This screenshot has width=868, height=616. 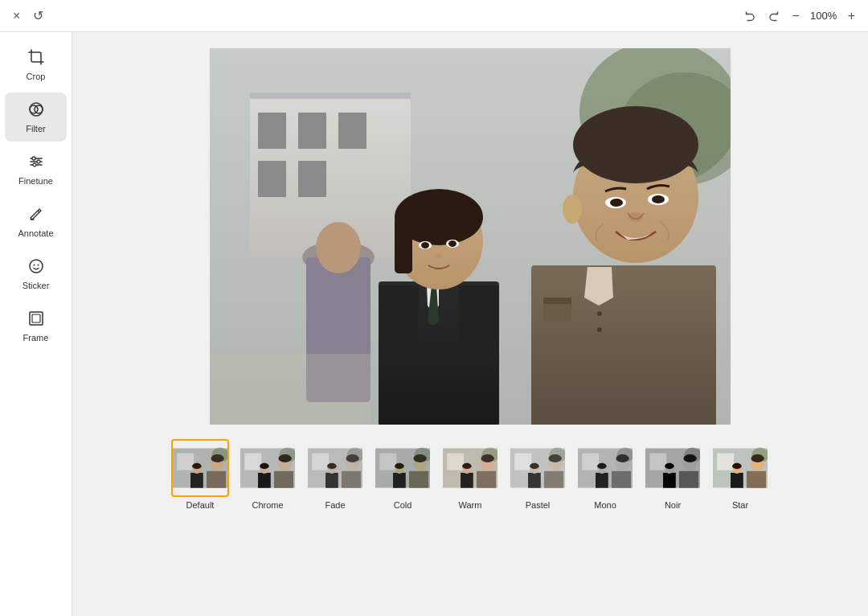 What do you see at coordinates (36, 216) in the screenshot?
I see `annotate-icon` at bounding box center [36, 216].